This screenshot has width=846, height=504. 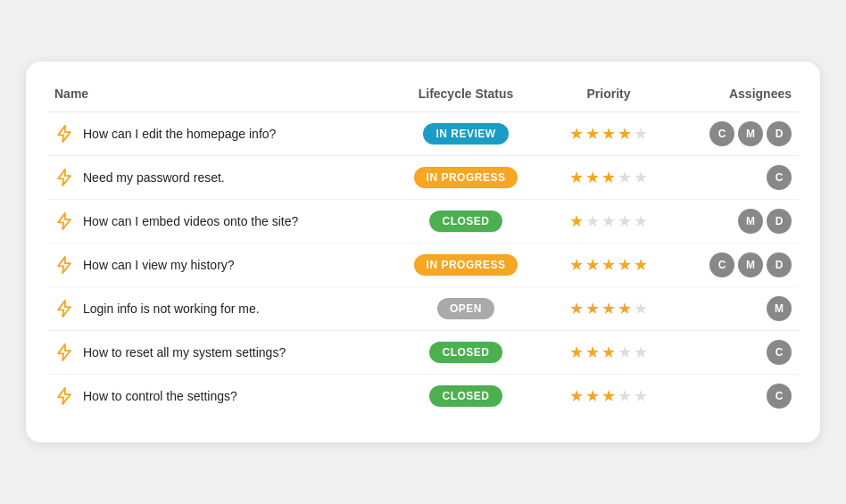 I want to click on row-name-cell: How to reset all my system settings?, so click(x=222, y=352).